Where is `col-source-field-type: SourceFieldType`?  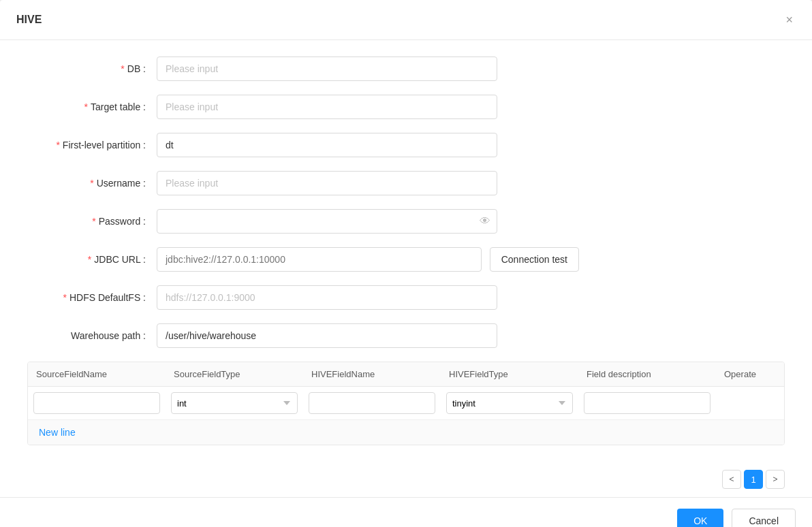 col-source-field-type: SourceFieldType is located at coordinates (234, 374).